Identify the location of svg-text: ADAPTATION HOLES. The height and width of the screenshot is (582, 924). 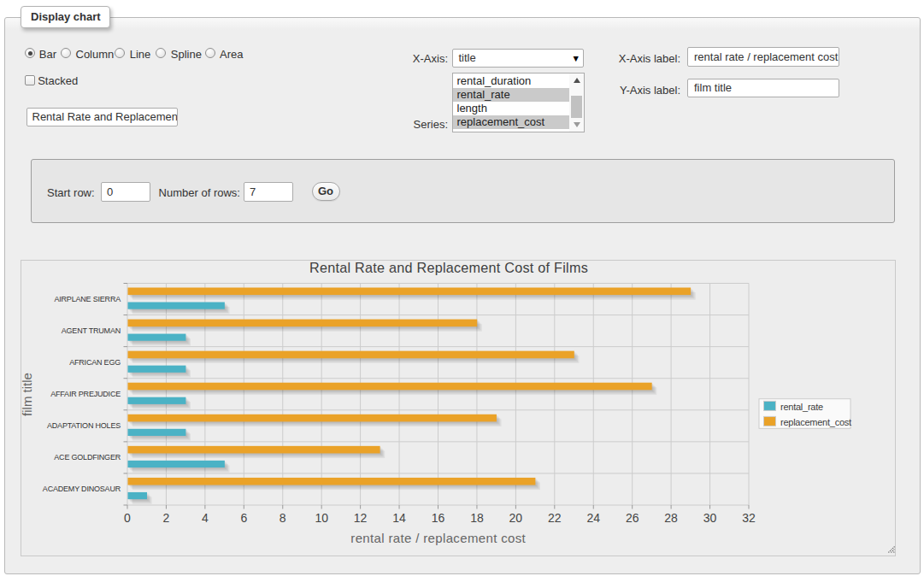
(84, 426).